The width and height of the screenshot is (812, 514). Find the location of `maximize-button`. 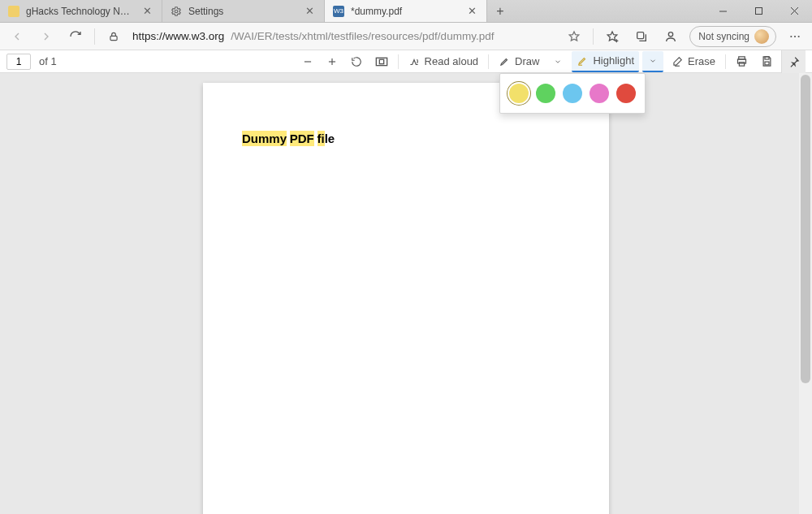

maximize-button is located at coordinates (758, 11).